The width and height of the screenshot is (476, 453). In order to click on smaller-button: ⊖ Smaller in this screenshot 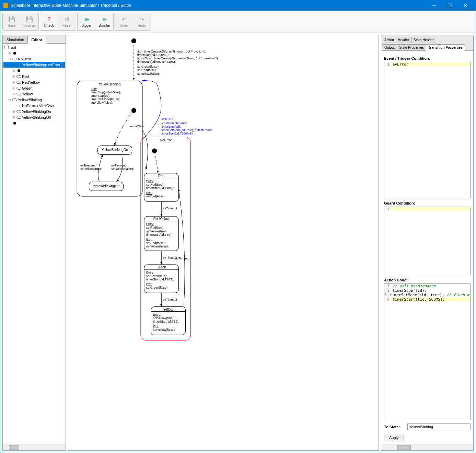, I will do `click(104, 22)`.